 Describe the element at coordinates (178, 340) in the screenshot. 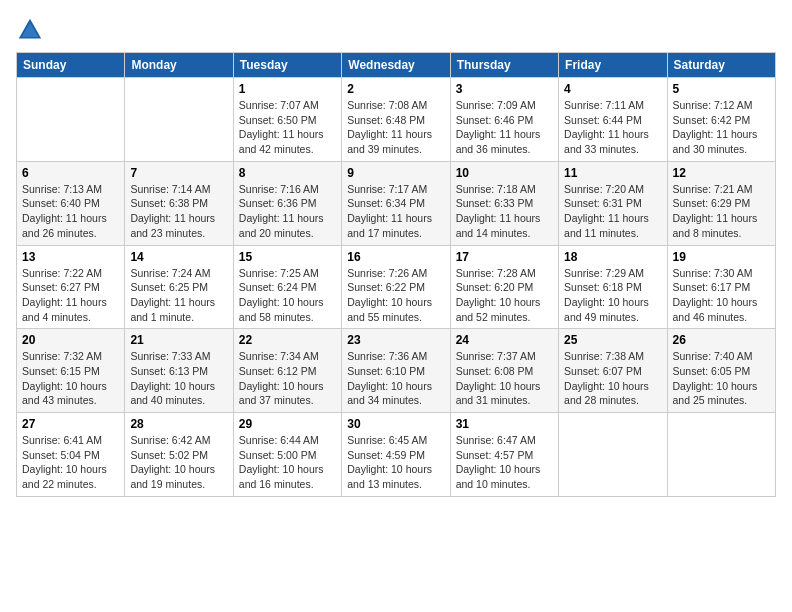

I see `day-number: 21` at that location.